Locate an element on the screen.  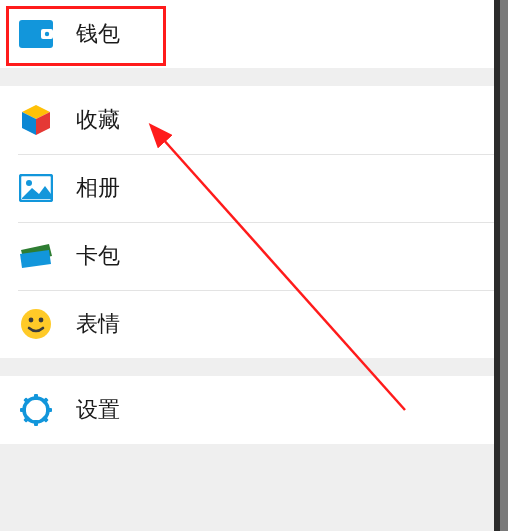
emoji-icon is located at coordinates (36, 324).